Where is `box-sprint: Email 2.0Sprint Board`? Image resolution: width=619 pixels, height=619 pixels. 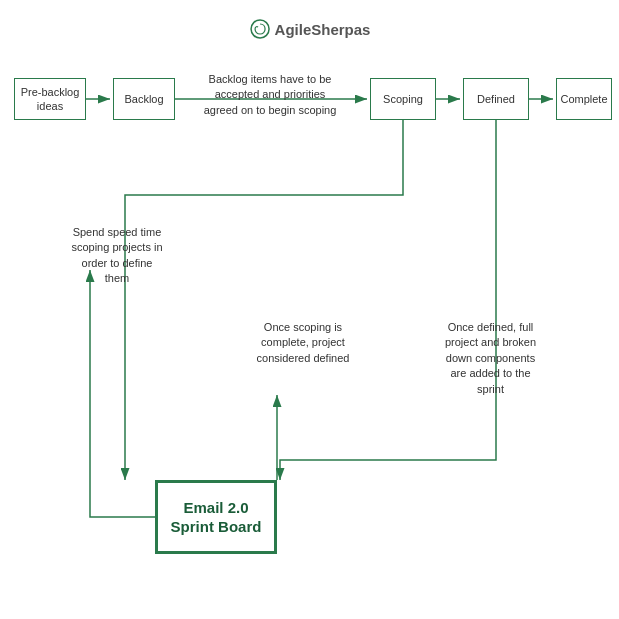 box-sprint: Email 2.0Sprint Board is located at coordinates (216, 517).